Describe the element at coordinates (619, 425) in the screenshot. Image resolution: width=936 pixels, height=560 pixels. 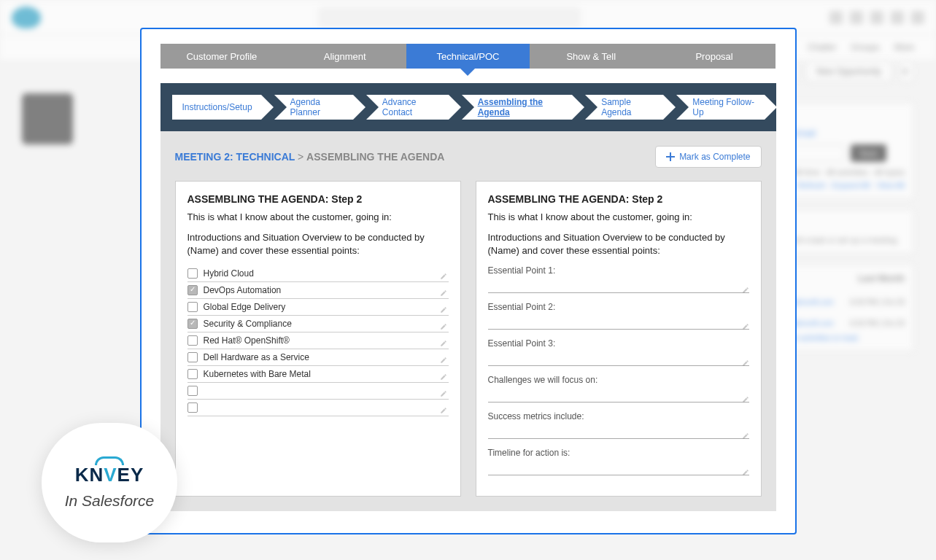
I see `input-block: Success metrics include:` at that location.